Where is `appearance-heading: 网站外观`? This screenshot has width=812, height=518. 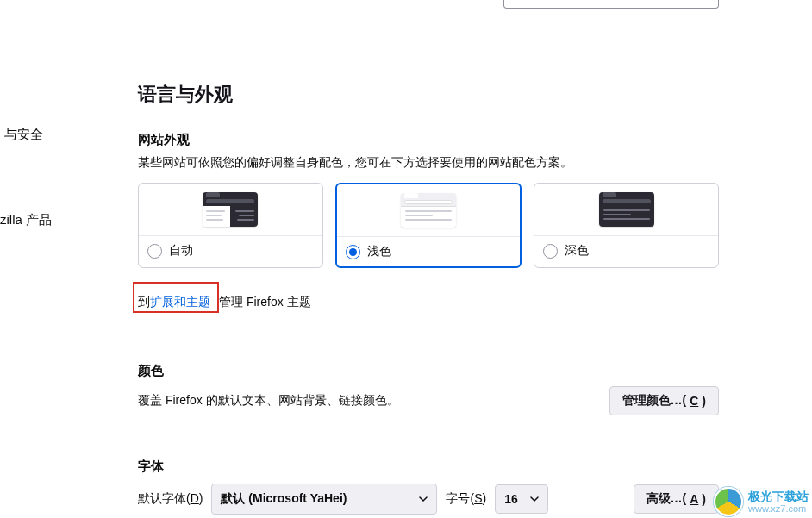 appearance-heading: 网站外观 is located at coordinates (428, 140).